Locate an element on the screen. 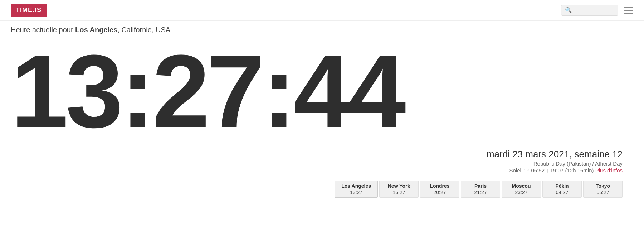  sun-text: Soleil : ↑ 06:52 ↓ 19:07 (12h 16min) is located at coordinates (552, 171).